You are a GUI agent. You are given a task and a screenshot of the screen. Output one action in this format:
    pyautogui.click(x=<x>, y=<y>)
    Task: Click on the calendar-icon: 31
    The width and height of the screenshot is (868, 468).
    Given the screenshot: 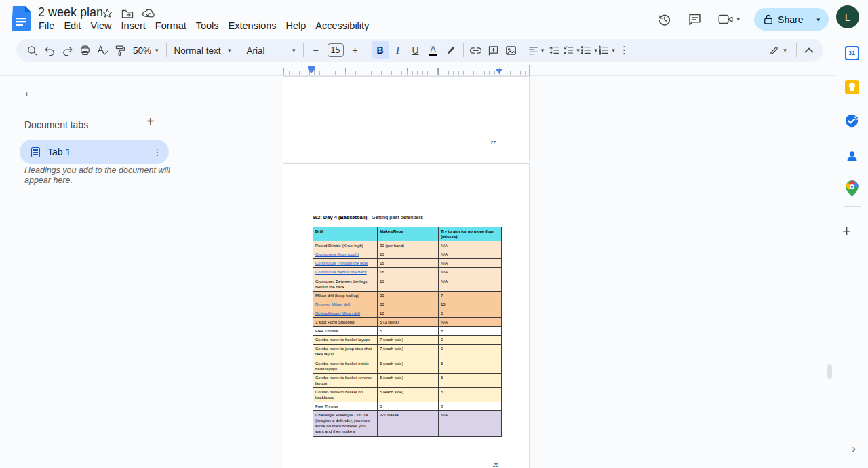 What is the action you would take?
    pyautogui.click(x=852, y=53)
    